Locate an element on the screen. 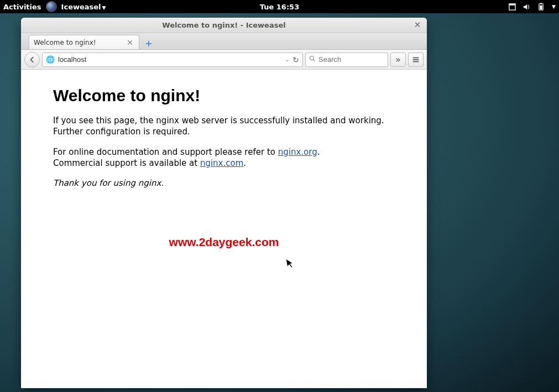  hamburger-menu-button is located at coordinates (416, 60).